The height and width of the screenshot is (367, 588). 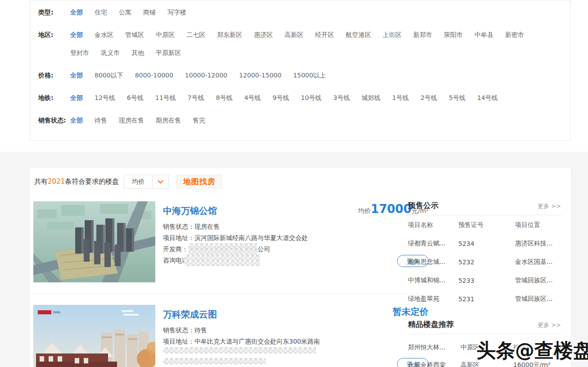 I want to click on filter-option: 登封市, so click(x=80, y=53).